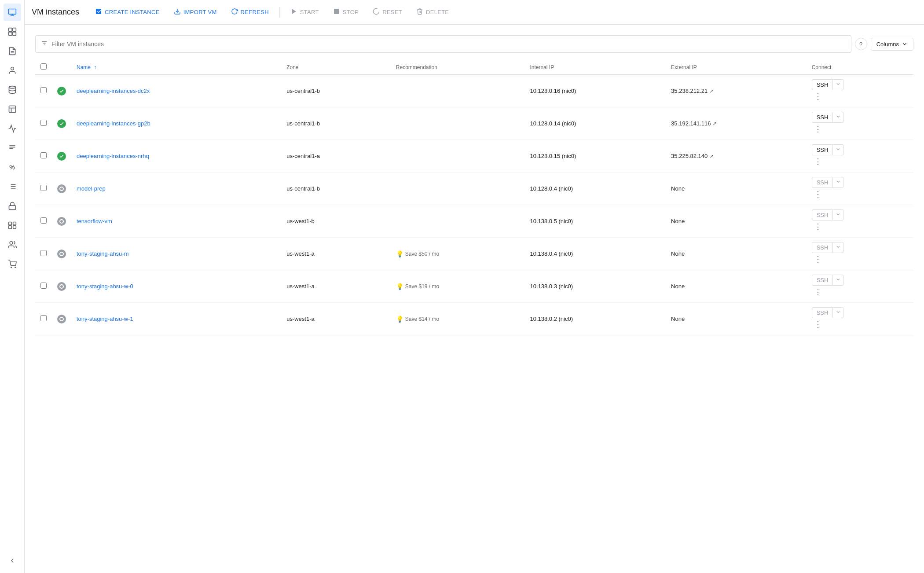  What do you see at coordinates (861, 44) in the screenshot?
I see `help-icon: ?` at bounding box center [861, 44].